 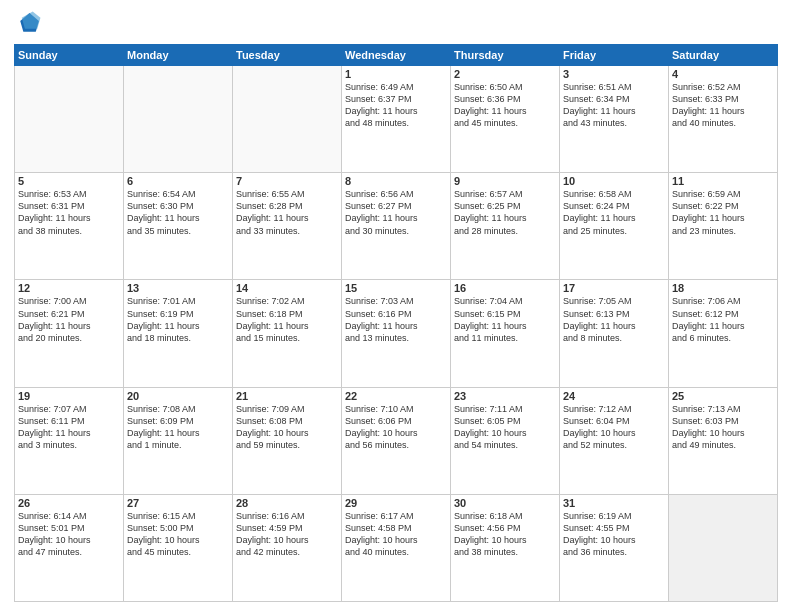 I want to click on day-number: 11, so click(x=723, y=181).